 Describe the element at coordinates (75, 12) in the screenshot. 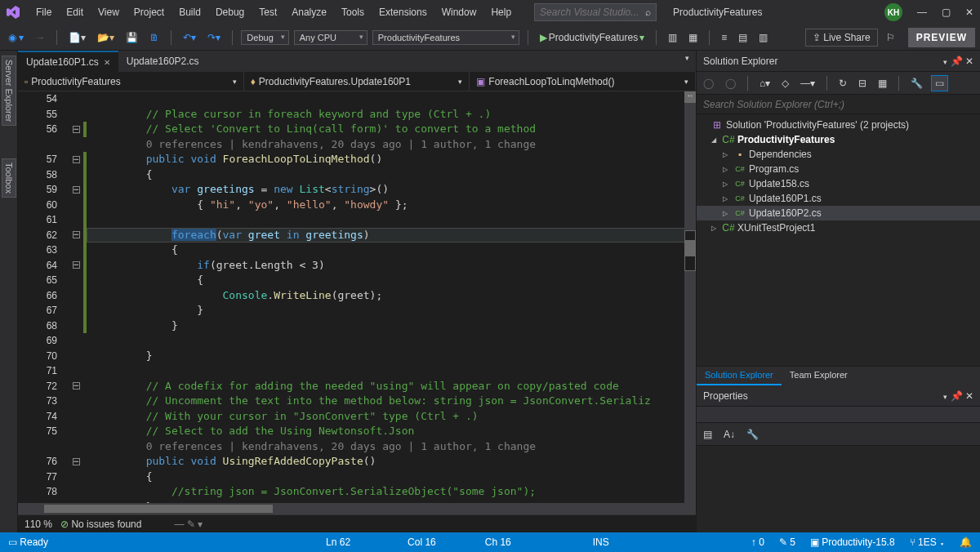

I see `menu-edit: Edit` at that location.